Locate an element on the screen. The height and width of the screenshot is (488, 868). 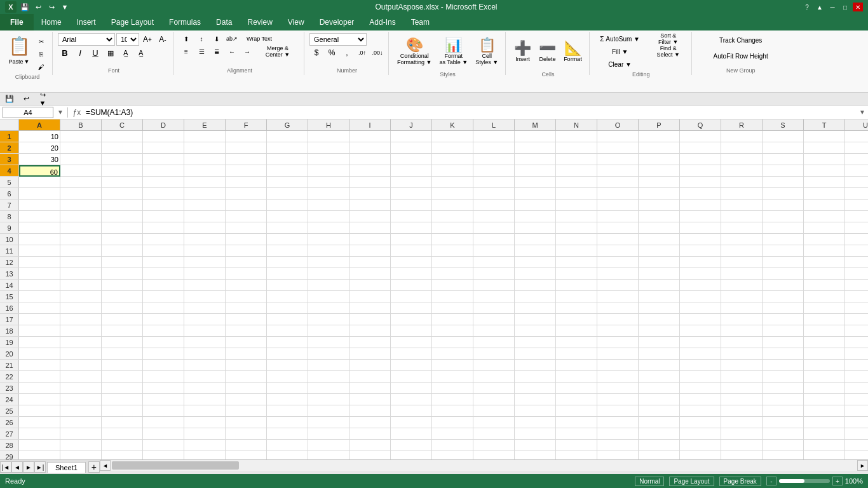
col-header-l: L is located at coordinates (494, 125).